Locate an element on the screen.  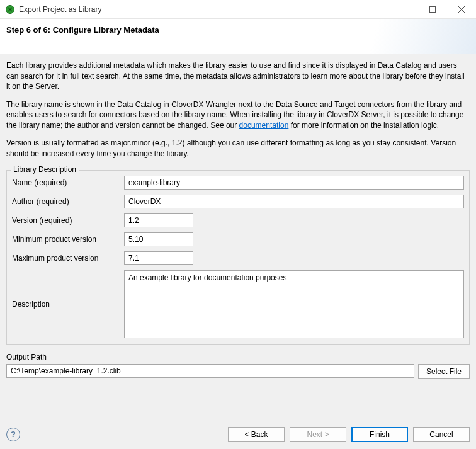
min-version-label: Minimum product version is located at coordinates (66, 239).